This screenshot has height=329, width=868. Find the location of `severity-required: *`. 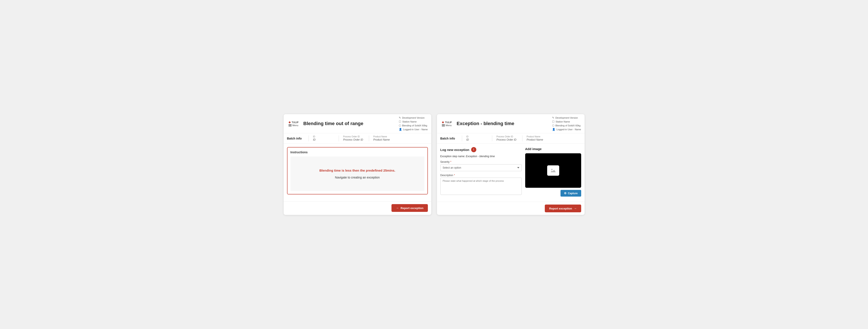

severity-required: * is located at coordinates (451, 162).